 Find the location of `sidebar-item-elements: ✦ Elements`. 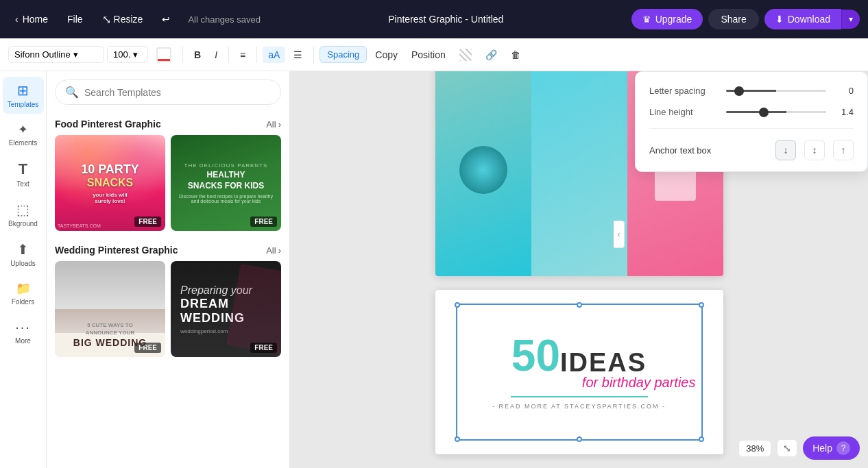

sidebar-item-elements: ✦ Elements is located at coordinates (23, 134).